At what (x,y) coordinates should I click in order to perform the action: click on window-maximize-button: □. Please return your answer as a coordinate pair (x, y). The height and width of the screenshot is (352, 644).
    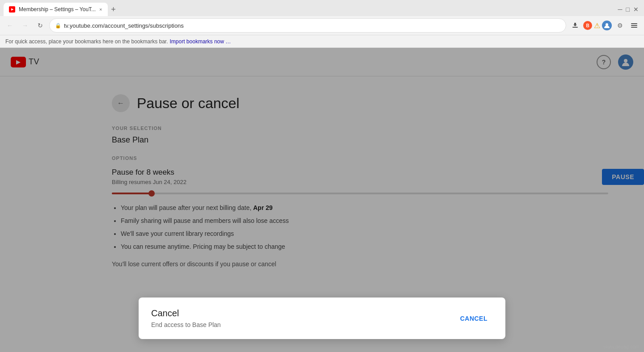
    Looking at the image, I should click on (628, 9).